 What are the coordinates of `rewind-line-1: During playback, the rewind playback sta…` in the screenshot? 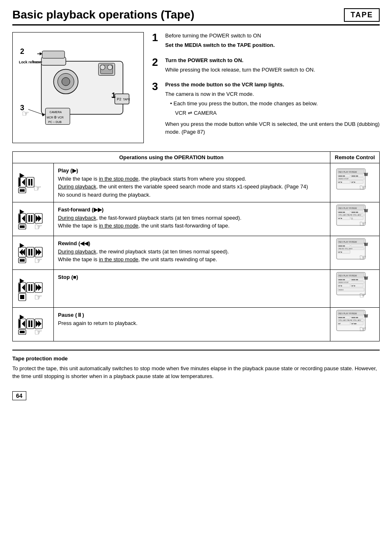 It's located at (192, 252).